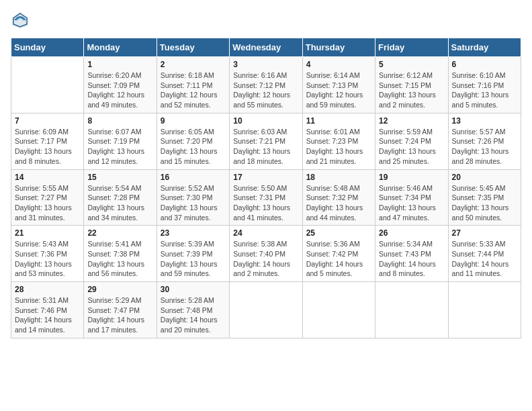  Describe the element at coordinates (484, 254) in the screenshot. I see `calendar-cell-w3-d6: 27Sunrise: 5:33 AM Sunset: 7:44 PM Dayli…` at that location.